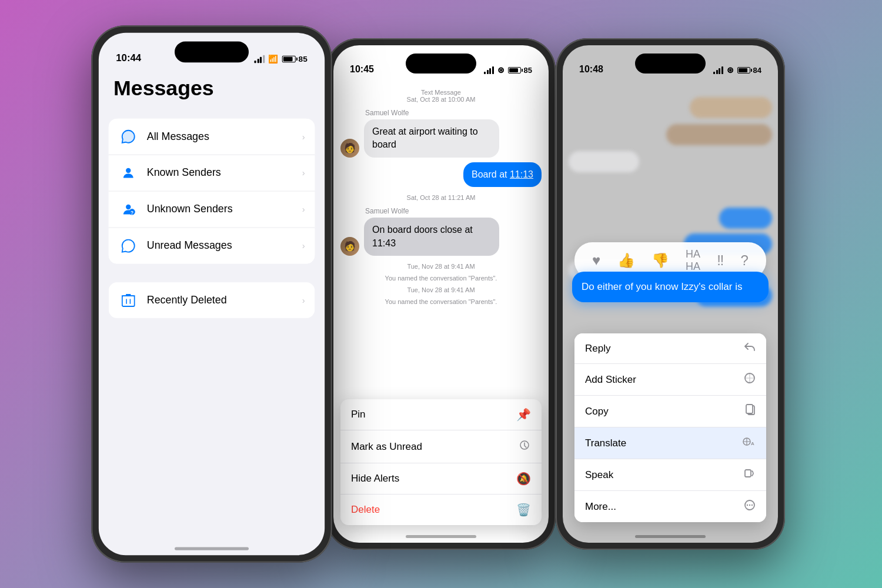  I want to click on ctx3-reply: Reply, so click(670, 349).